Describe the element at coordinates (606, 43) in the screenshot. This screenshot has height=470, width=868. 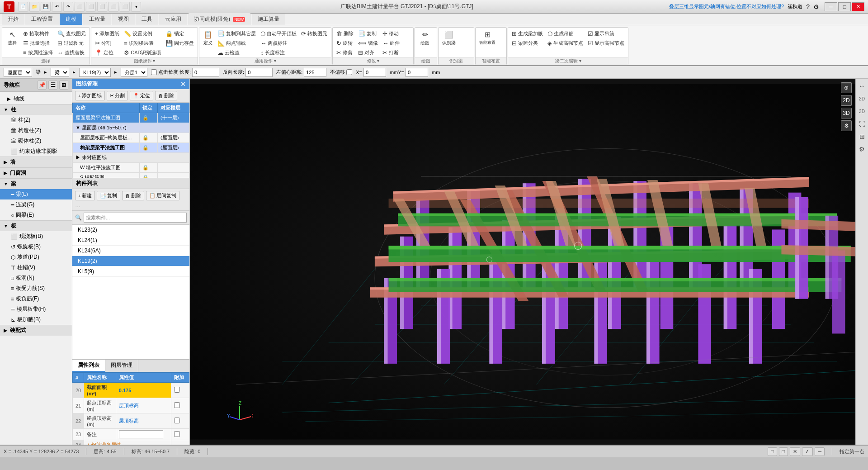
I see `show-highstrength-btn: ☑ 显示高强节点` at that location.